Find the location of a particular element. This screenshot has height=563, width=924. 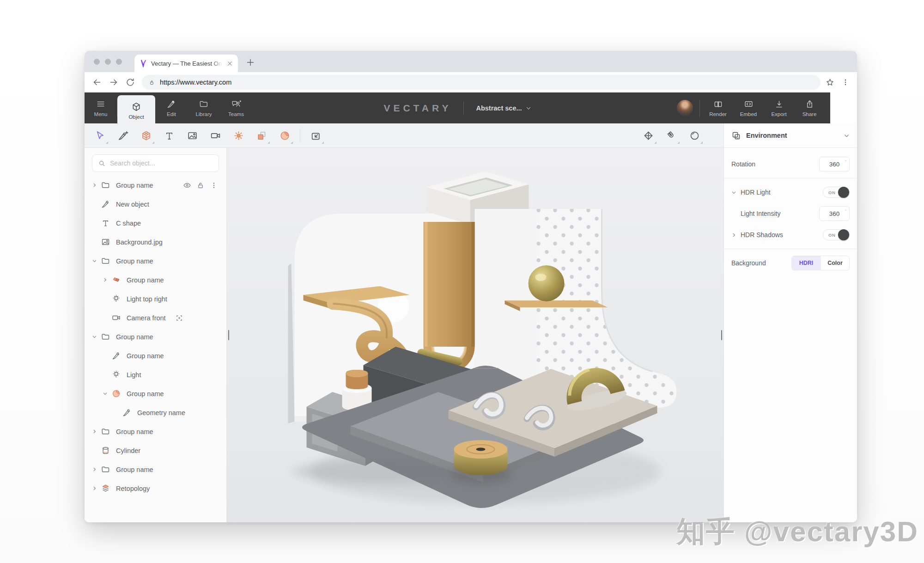

address-bar: https://www.vectary.com is located at coordinates (481, 82).